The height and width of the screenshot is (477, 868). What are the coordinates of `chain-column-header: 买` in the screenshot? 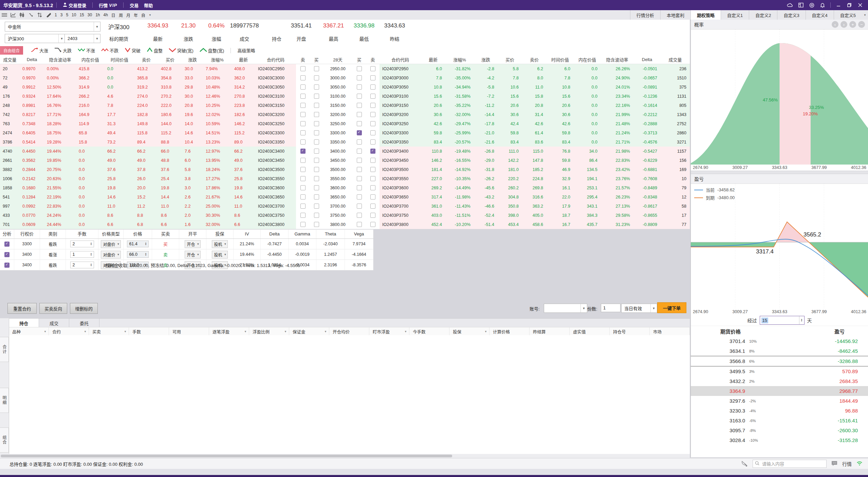 It's located at (316, 60).